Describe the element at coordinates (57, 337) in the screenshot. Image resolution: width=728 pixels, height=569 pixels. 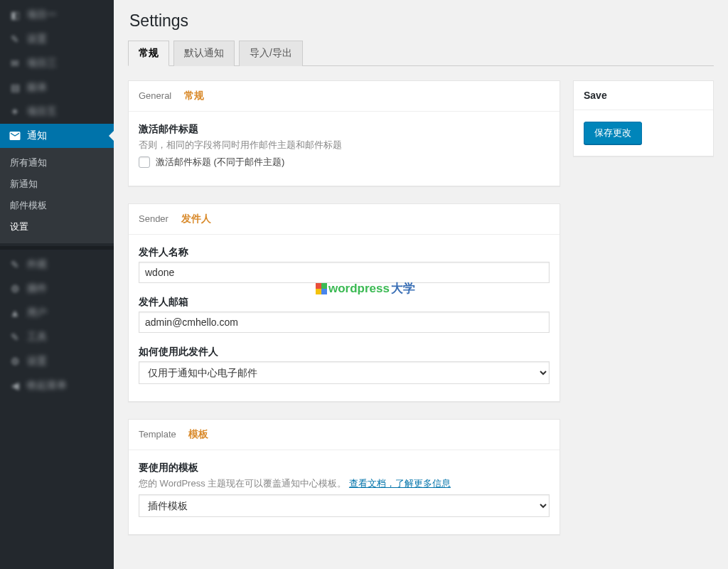
I see `sidebar-item-blurred: ✎工具` at that location.